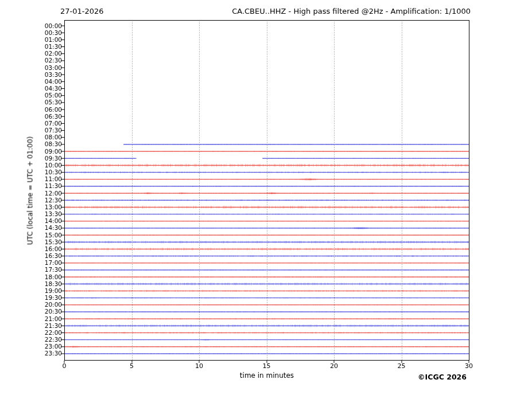 This screenshot has height=399, width=532. I want to click on date-title: 27-01-2026, so click(82, 11).